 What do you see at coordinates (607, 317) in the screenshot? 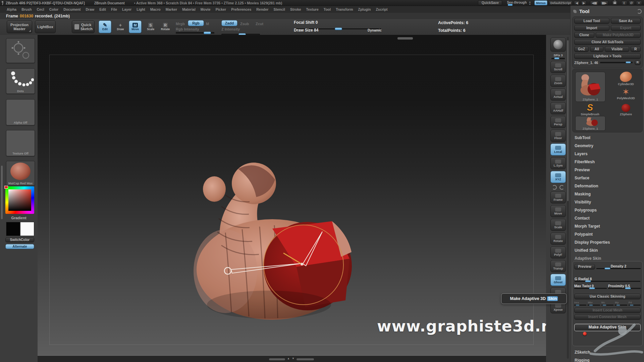
I see `insert-connector-mesh-button: Insert Connector Mesh` at bounding box center [607, 317].